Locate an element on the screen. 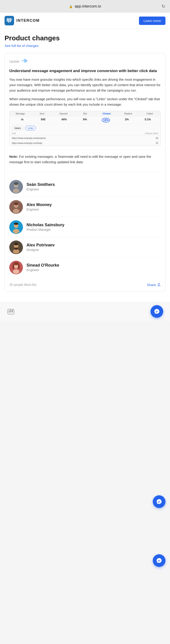 Image resolution: width=170 pixels, height=644 pixels. col-unique-clicks: Unique clicks is located at coordinates (152, 134).